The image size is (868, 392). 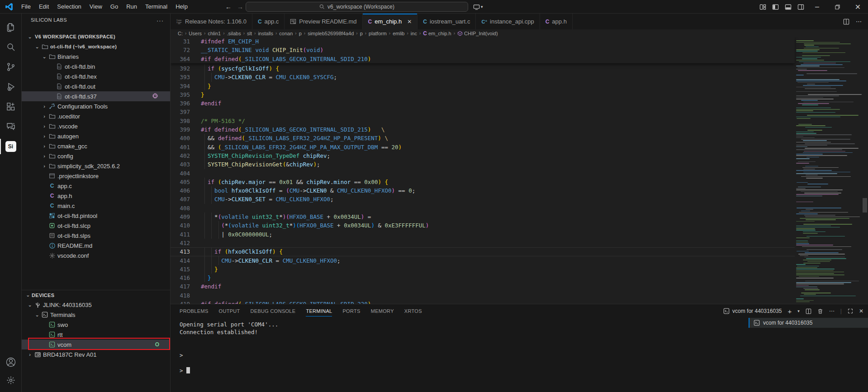 I want to click on maximize-panel-icon, so click(x=850, y=311).